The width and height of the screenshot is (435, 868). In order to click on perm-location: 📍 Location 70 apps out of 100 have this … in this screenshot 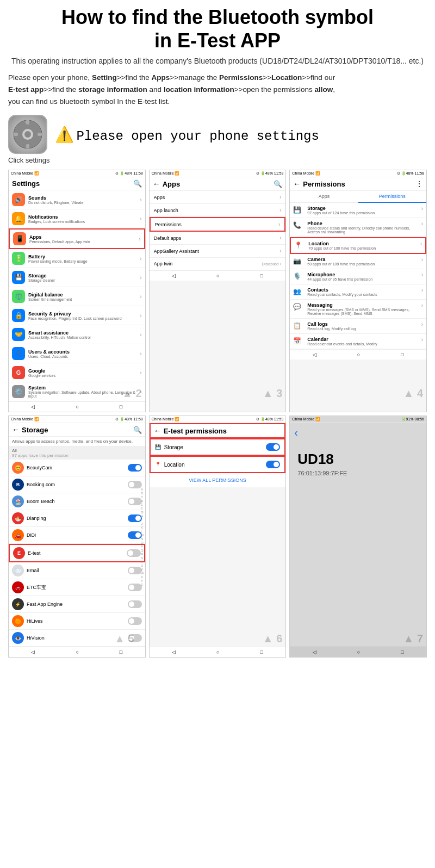, I will do `click(358, 246)`.